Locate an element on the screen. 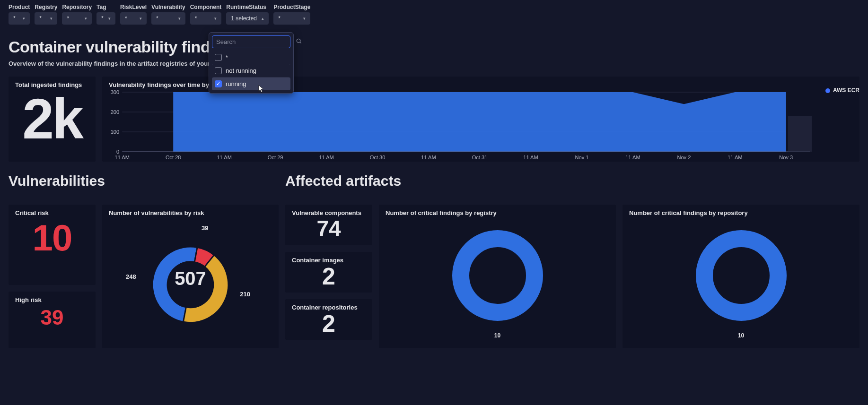  page-description: Overview of the vulnerability findings i… is located at coordinates (434, 63).